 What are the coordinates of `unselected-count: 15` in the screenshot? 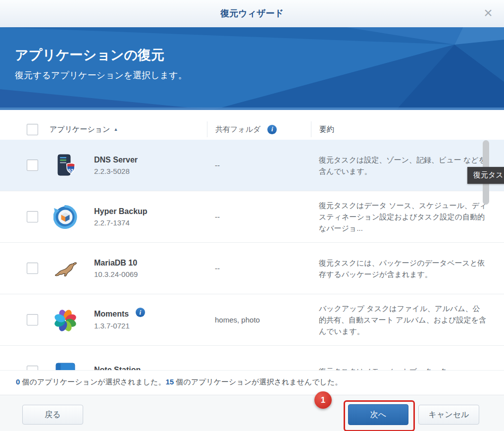 It's located at (169, 381).